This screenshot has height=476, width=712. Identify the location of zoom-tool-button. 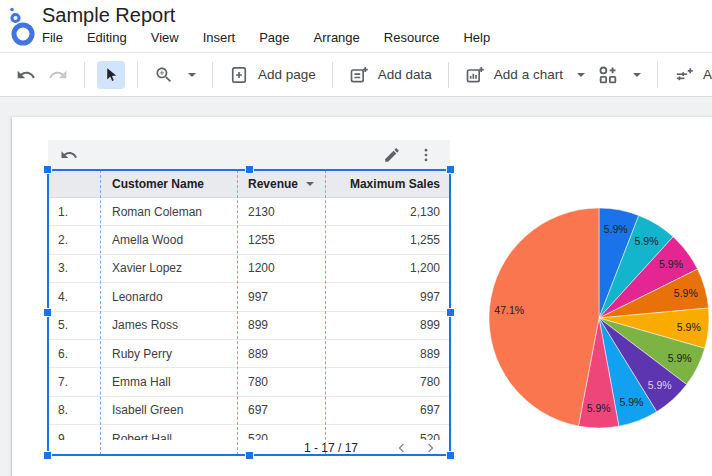
(175, 75).